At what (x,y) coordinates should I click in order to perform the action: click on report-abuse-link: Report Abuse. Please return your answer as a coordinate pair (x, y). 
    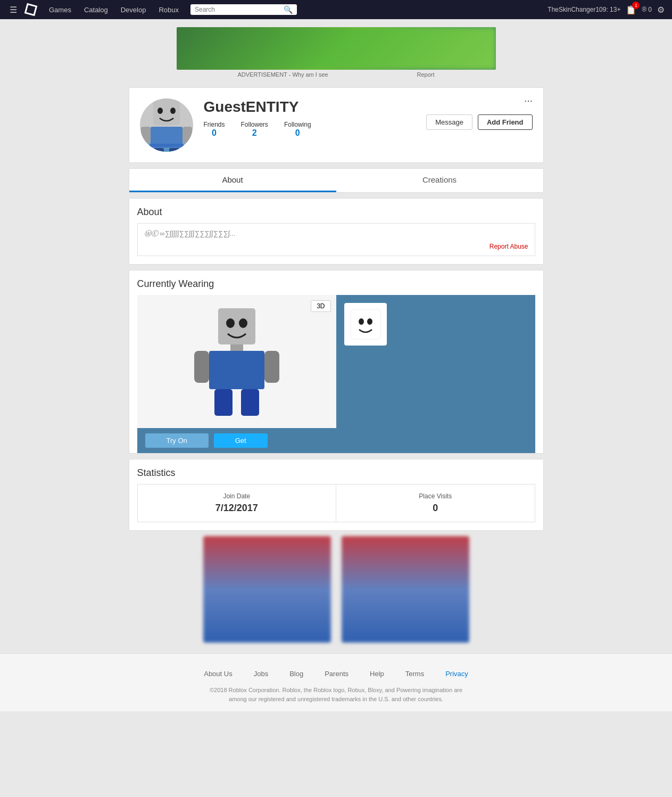
    Looking at the image, I should click on (336, 247).